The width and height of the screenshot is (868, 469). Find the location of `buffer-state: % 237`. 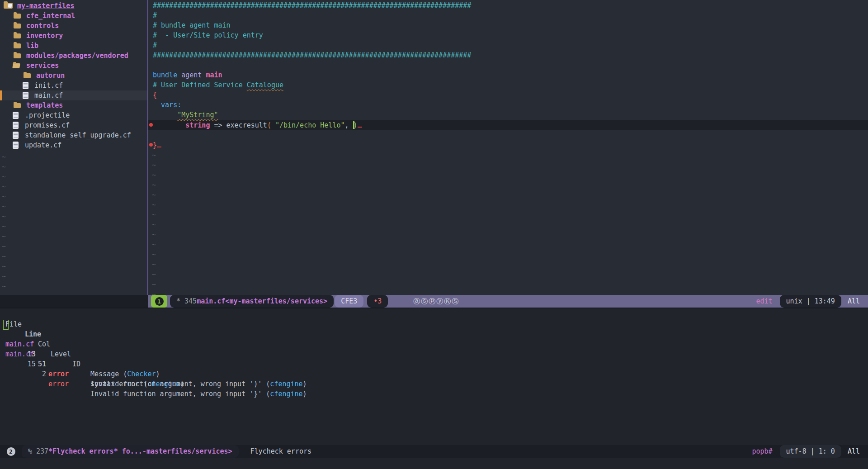

buffer-state: % 237 is located at coordinates (38, 451).